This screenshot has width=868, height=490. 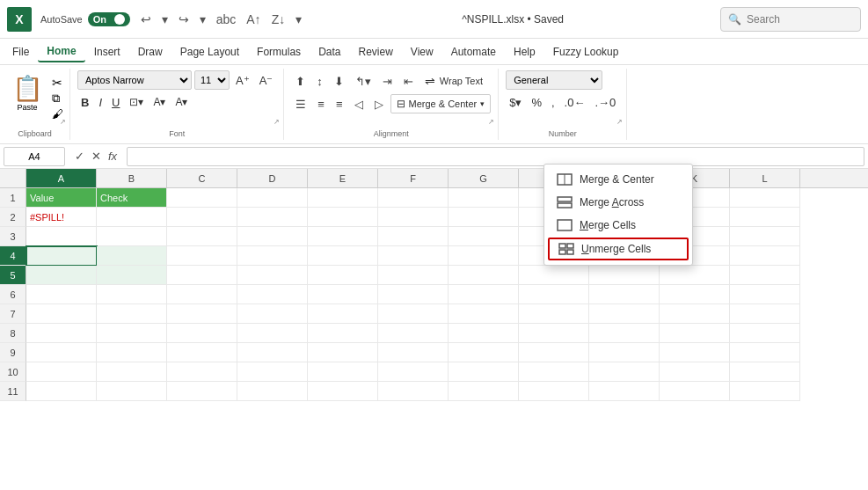 What do you see at coordinates (62, 52) in the screenshot?
I see `menu-home: Home` at bounding box center [62, 52].